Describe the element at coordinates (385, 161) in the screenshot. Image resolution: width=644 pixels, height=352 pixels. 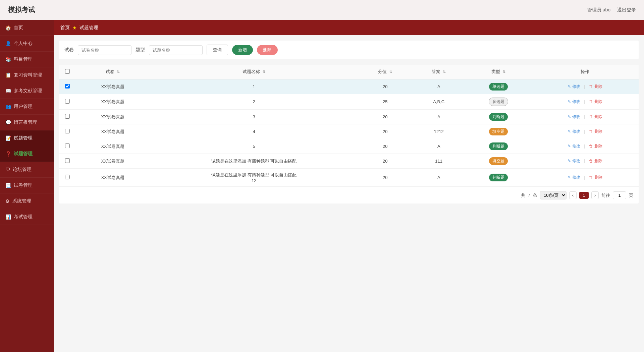
I see `row-score-5: 20` at that location.